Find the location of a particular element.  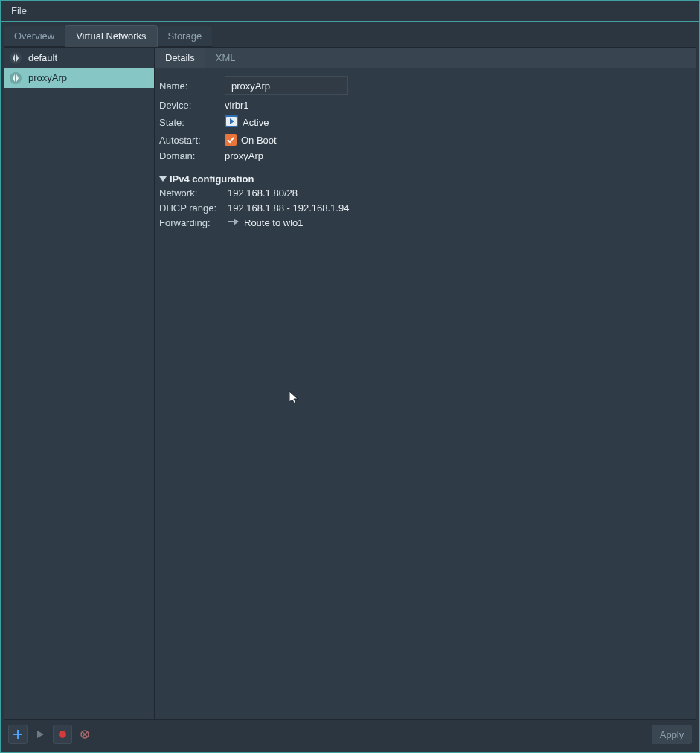

network-item-proxyarp: proxyArp is located at coordinates (79, 77).